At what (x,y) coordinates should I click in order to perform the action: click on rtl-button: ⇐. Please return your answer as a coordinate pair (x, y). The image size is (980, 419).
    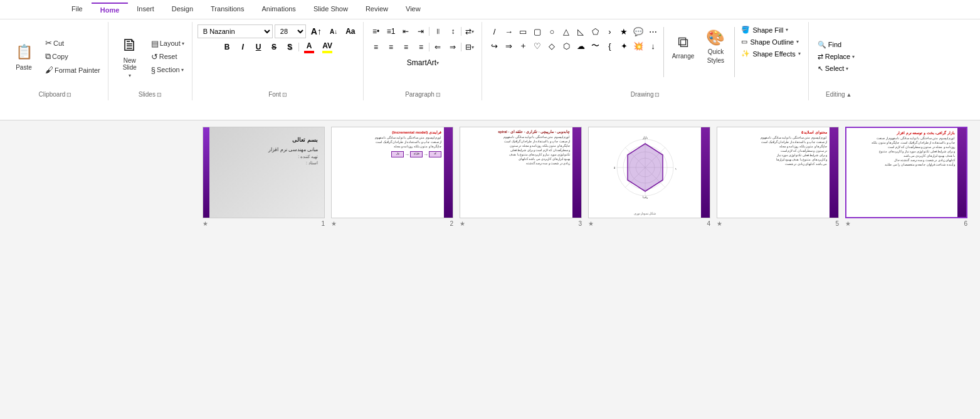
    Looking at the image, I should click on (438, 47).